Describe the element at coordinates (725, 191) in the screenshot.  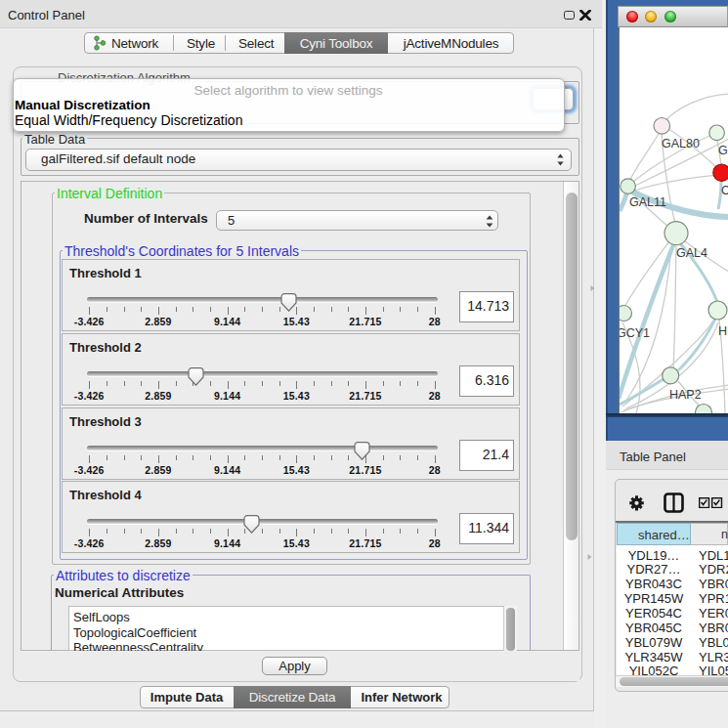
I see `svg-text: C` at that location.